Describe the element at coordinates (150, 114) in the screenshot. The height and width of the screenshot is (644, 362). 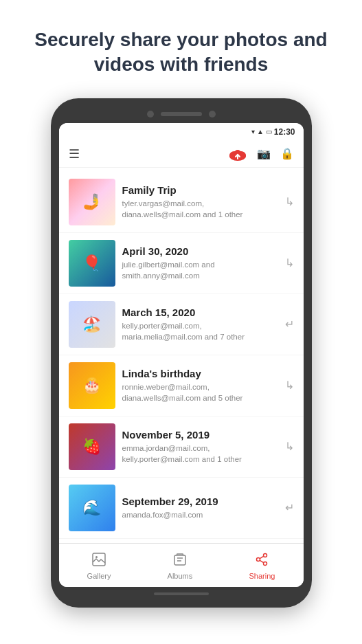
I see `phone-camera-front-left` at that location.